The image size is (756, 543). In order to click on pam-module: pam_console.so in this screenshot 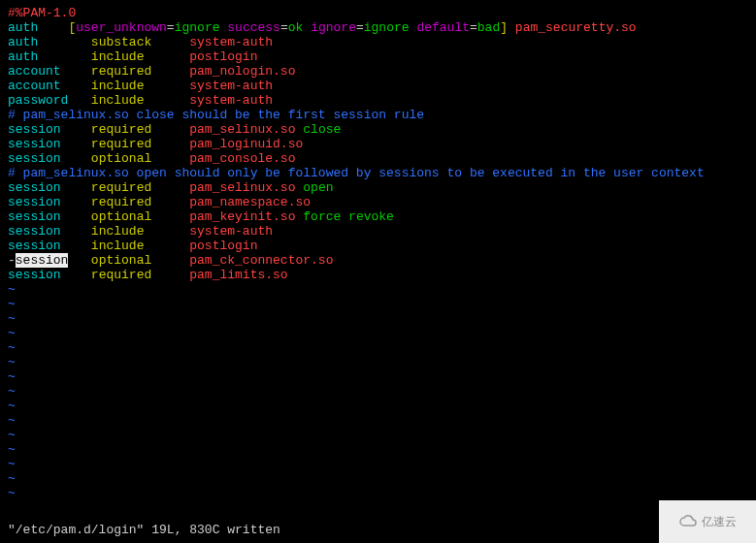, I will do `click(243, 159)`.